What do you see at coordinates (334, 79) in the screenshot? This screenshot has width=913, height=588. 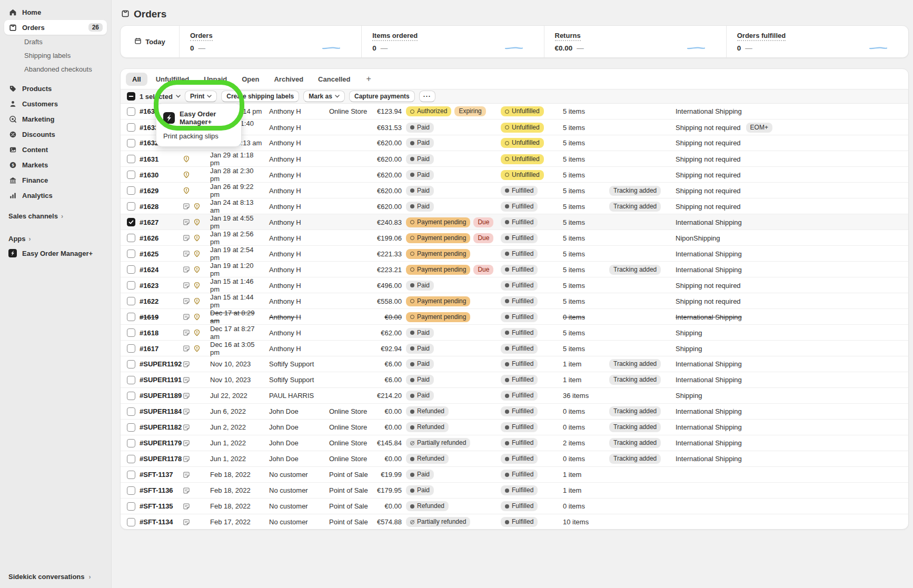 I see `tab-cancelled: Cancelled` at bounding box center [334, 79].